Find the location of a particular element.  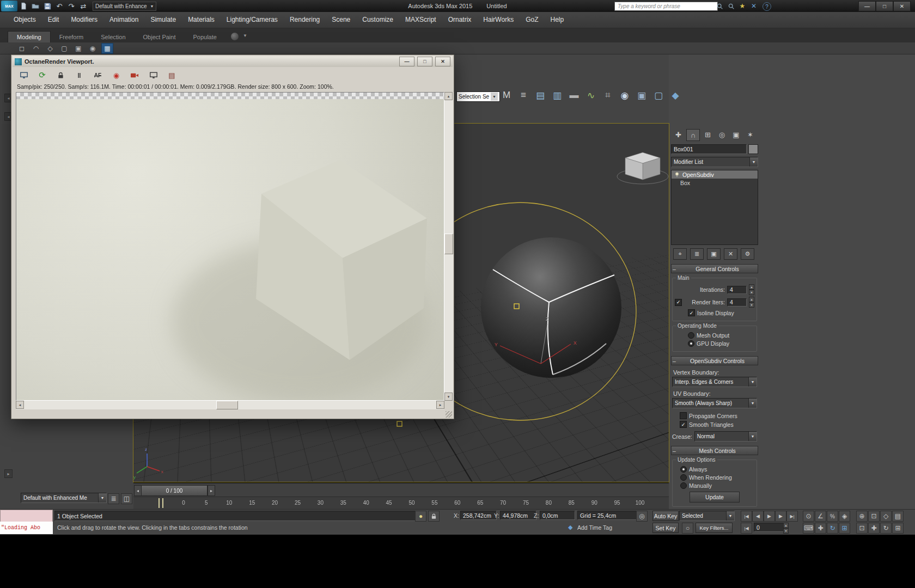

octane-minimize-button: — is located at coordinates (407, 62).